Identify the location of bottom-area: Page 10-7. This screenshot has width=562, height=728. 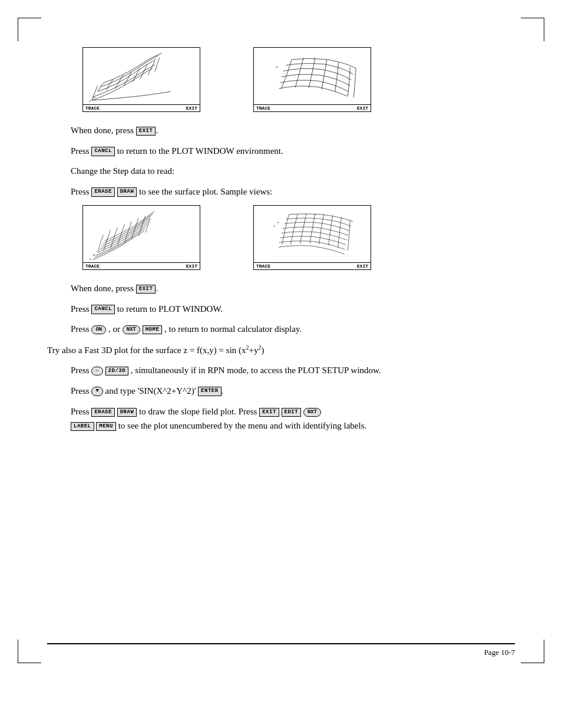
(281, 650).